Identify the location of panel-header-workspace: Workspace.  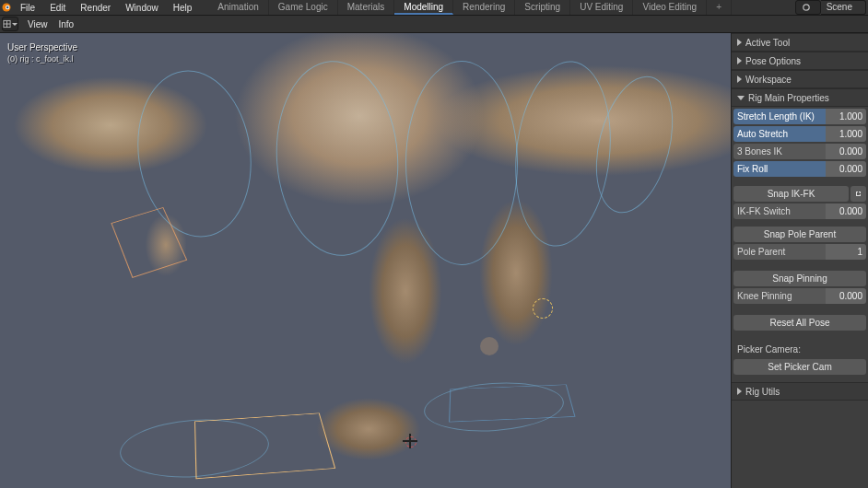
(800, 79).